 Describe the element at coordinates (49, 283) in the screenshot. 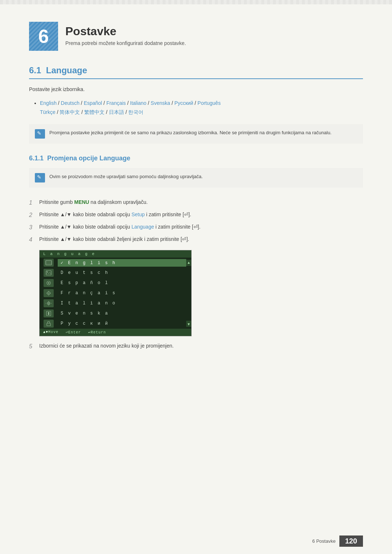

I see `audio-icon` at that location.